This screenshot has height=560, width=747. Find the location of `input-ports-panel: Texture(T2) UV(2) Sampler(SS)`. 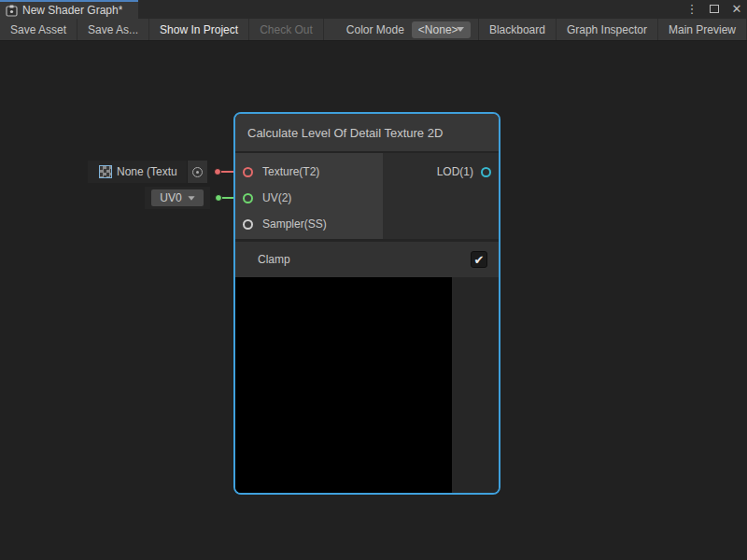

input-ports-panel: Texture(T2) UV(2) Sampler(SS) is located at coordinates (309, 196).